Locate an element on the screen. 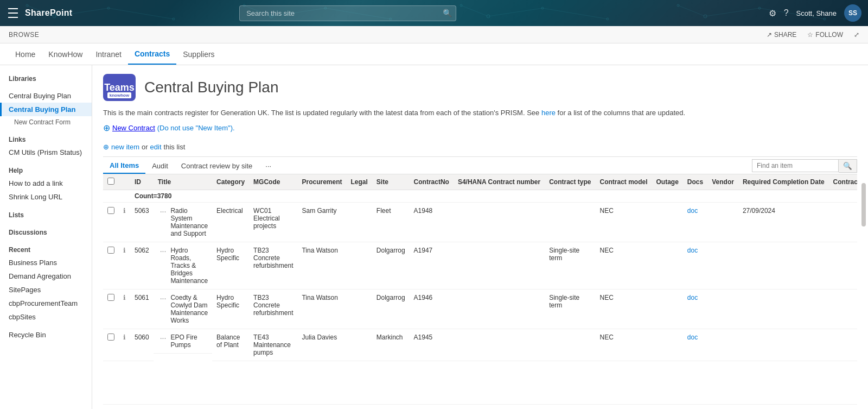 The image size is (868, 409). table-row: ℹ 5063 ··· Radio System Maintenance and … is located at coordinates (480, 222).